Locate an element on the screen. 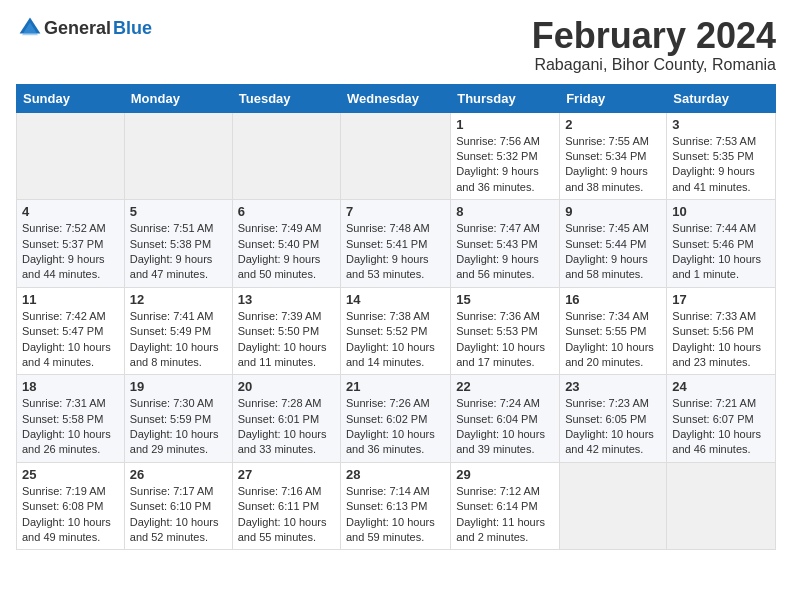  day-number: 8 is located at coordinates (505, 212).